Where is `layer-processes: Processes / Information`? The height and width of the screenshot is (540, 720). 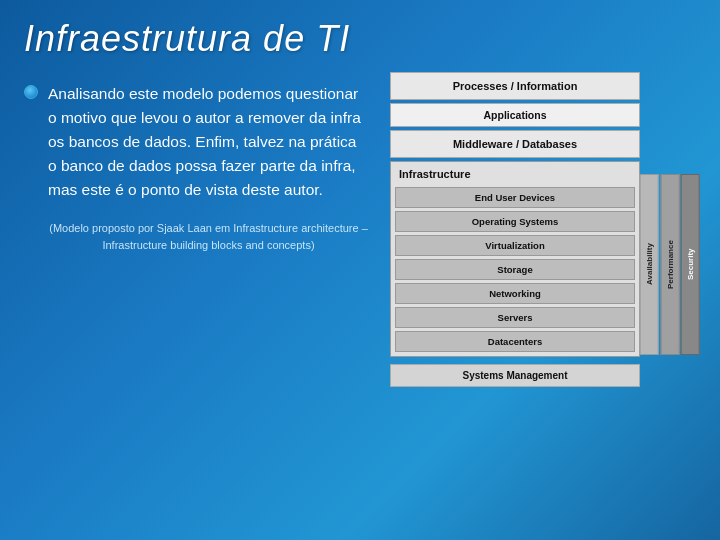 layer-processes: Processes / Information is located at coordinates (515, 86).